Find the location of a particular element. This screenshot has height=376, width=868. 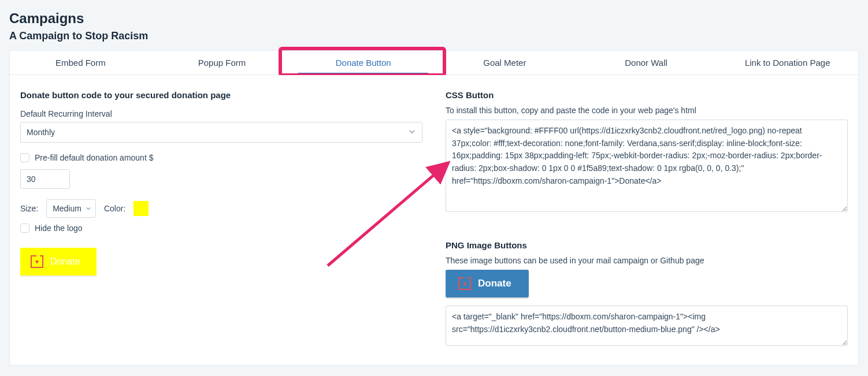

color-swatch is located at coordinates (141, 209).